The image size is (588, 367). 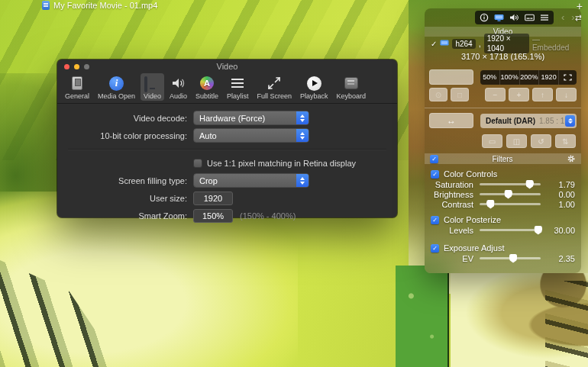 What do you see at coordinates (502, 204) in the screenshot?
I see `contrast-slider-row: Contrast 1.00` at bounding box center [502, 204].